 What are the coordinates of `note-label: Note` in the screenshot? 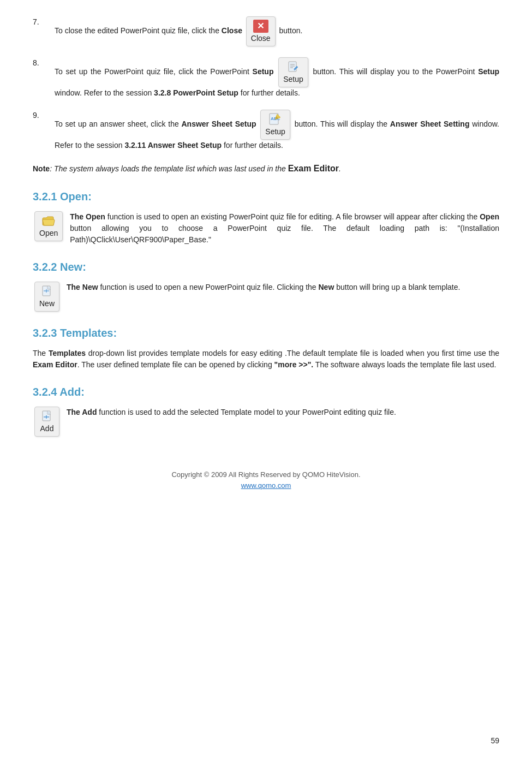 It's located at (41, 169).